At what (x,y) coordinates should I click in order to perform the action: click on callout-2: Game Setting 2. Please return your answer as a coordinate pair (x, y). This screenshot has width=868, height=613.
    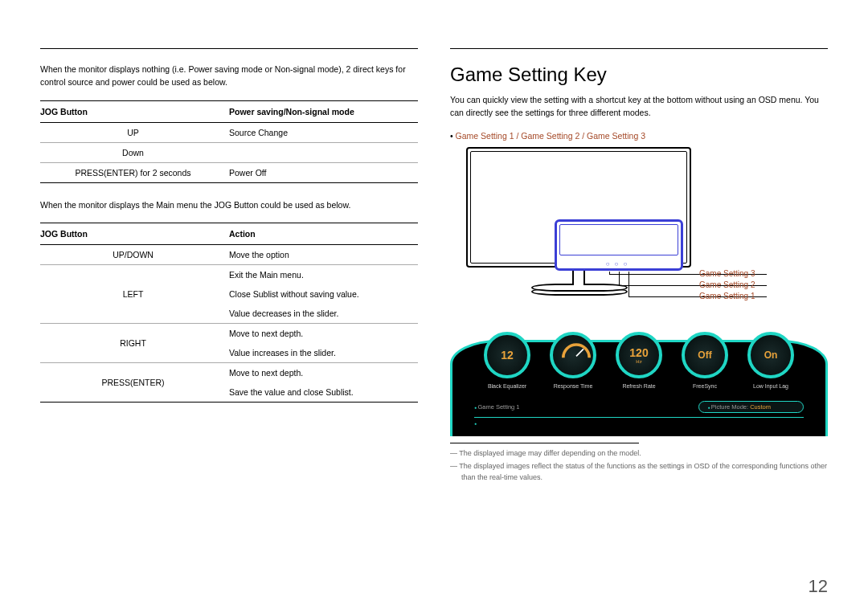
    Looking at the image, I should click on (747, 284).